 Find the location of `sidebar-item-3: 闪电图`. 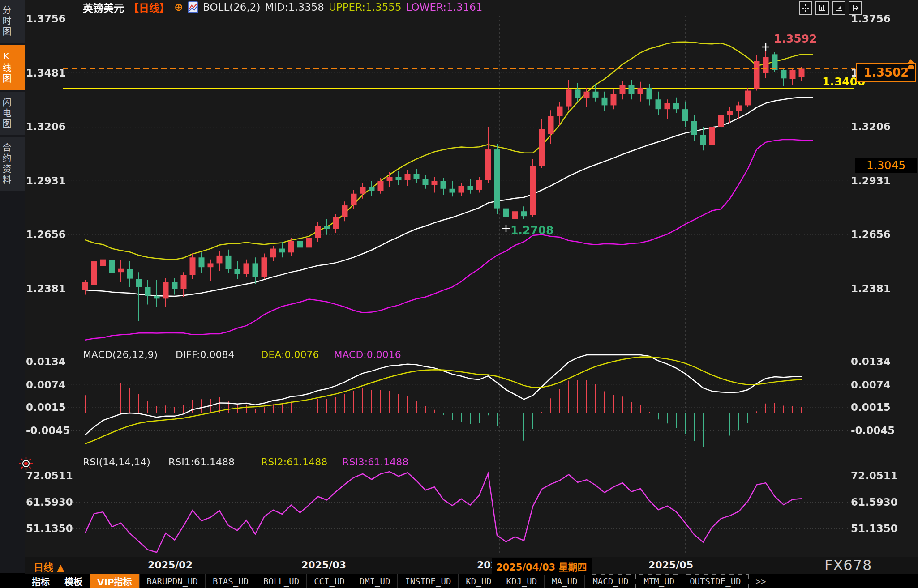

sidebar-item-3: 闪电图 is located at coordinates (13, 114).